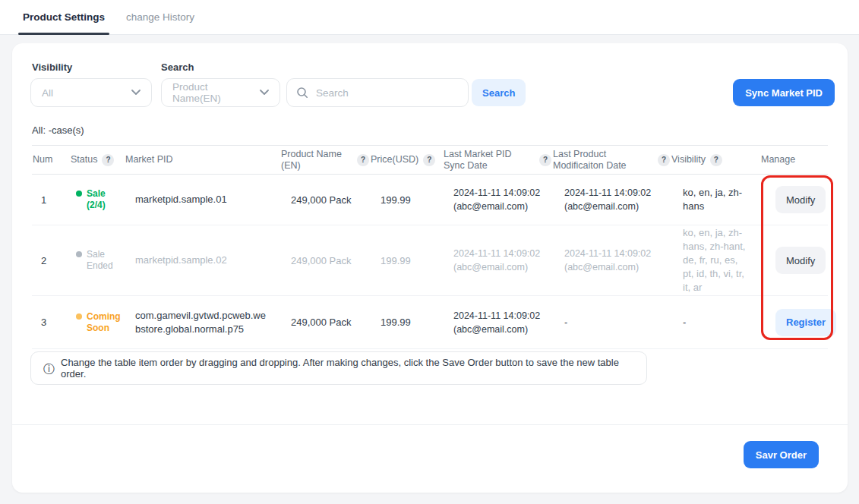 This screenshot has height=504, width=859. I want to click on table-row: 3Coming Sooncom.gamevil.gvtwd.pcweb.webs…, so click(430, 323).